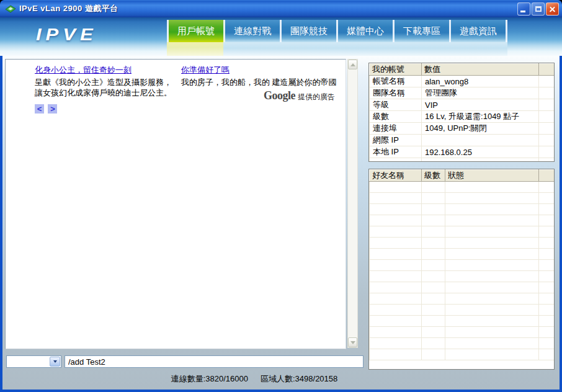 The image size is (562, 392). What do you see at coordinates (197, 31) in the screenshot?
I see `tab-user-account: 用戶帳號` at bounding box center [197, 31].